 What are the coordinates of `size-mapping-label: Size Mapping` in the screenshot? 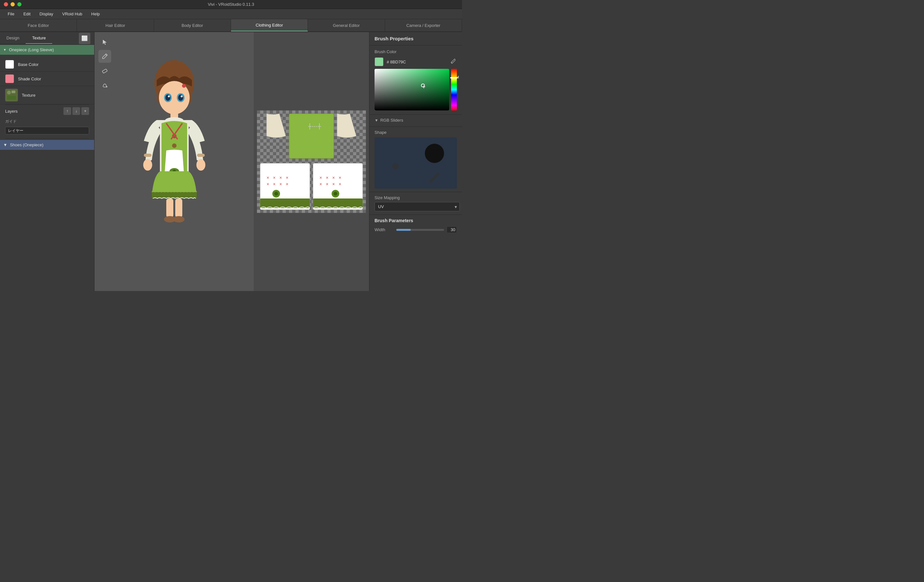 It's located at (416, 198).